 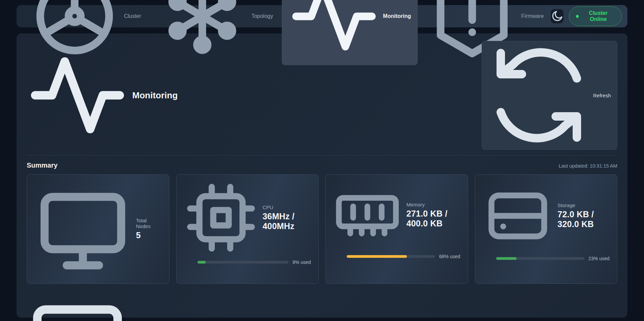 What do you see at coordinates (518, 216) in the screenshot?
I see `storage-icon` at bounding box center [518, 216].